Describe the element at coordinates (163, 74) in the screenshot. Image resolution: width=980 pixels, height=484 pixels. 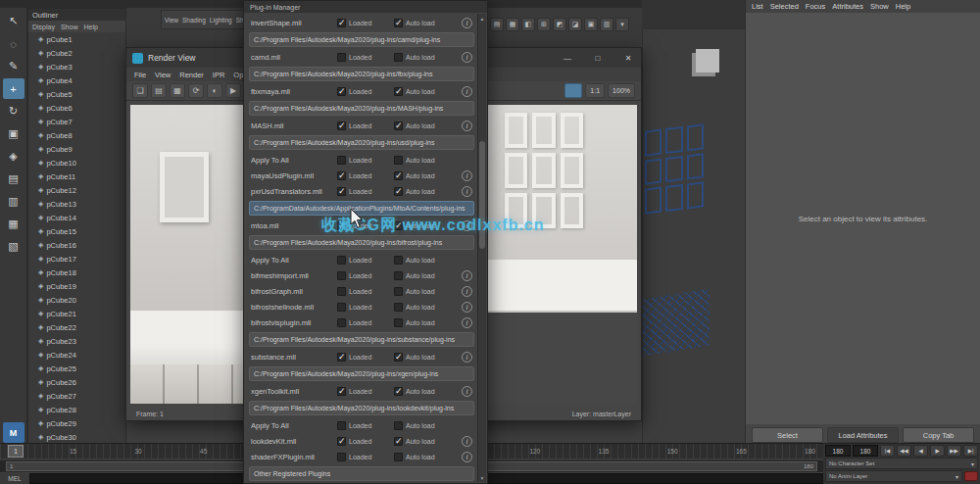
I see `render-view-menu-item: View` at that location.